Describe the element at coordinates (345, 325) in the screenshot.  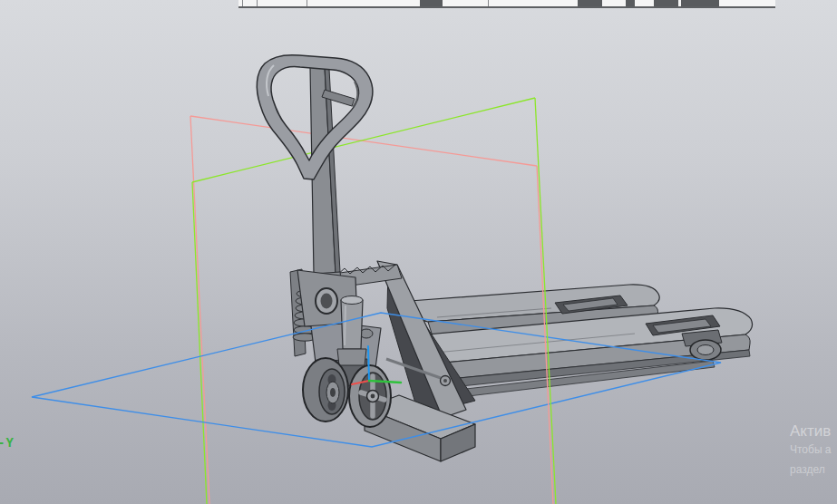
I see `cylinder-highlight` at that location.